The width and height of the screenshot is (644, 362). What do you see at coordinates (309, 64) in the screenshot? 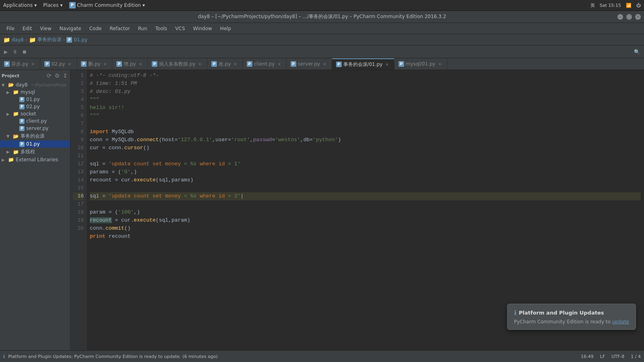
I see `tab-server-py: P server.py ✕` at bounding box center [309, 64].